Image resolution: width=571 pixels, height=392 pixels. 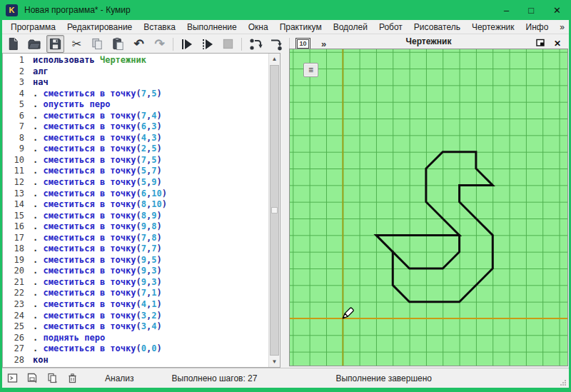 I want to click on menu-item: Редактирование, so click(x=100, y=27).